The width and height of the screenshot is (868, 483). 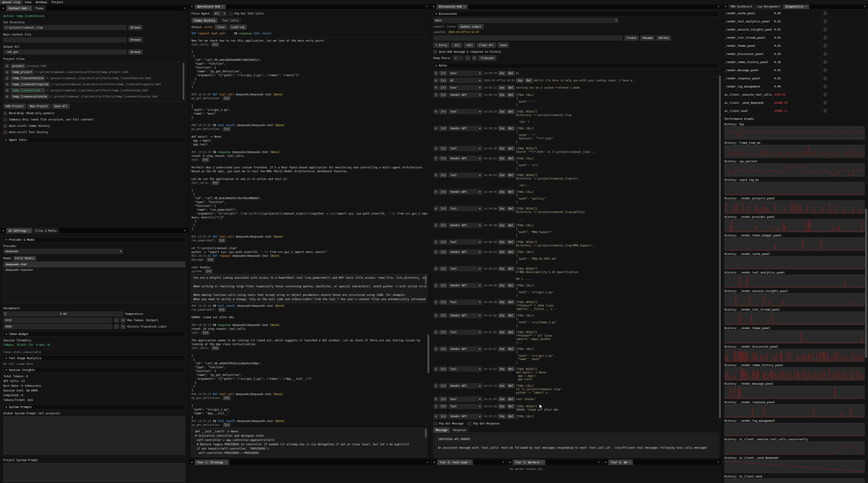 What do you see at coordinates (526, 20) in the screenshot?
I see `discussion-select: main▼` at bounding box center [526, 20].